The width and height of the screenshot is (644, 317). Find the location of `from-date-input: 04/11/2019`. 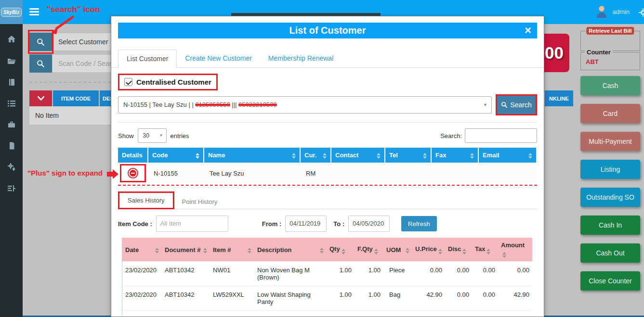

from-date-input: 04/11/2019 is located at coordinates (306, 224).